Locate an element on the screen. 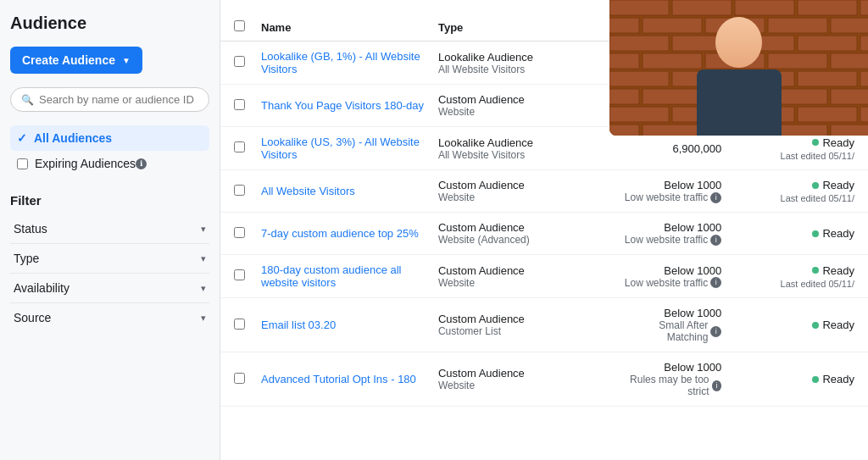  filter-all-audiences: ✓ All Audiences is located at coordinates (110, 138).